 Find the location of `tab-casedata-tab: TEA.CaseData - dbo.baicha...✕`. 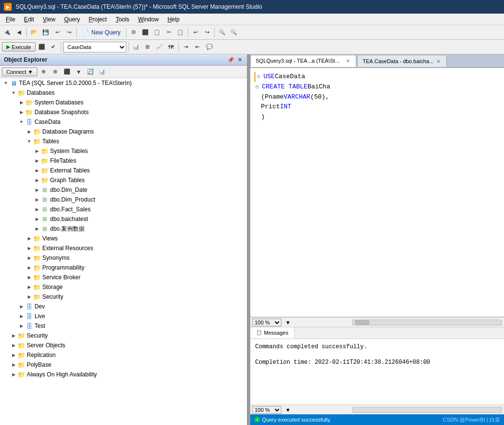

tab-casedata-tab: TEA.CaseData - dbo.baicha...✕ is located at coordinates (402, 61).